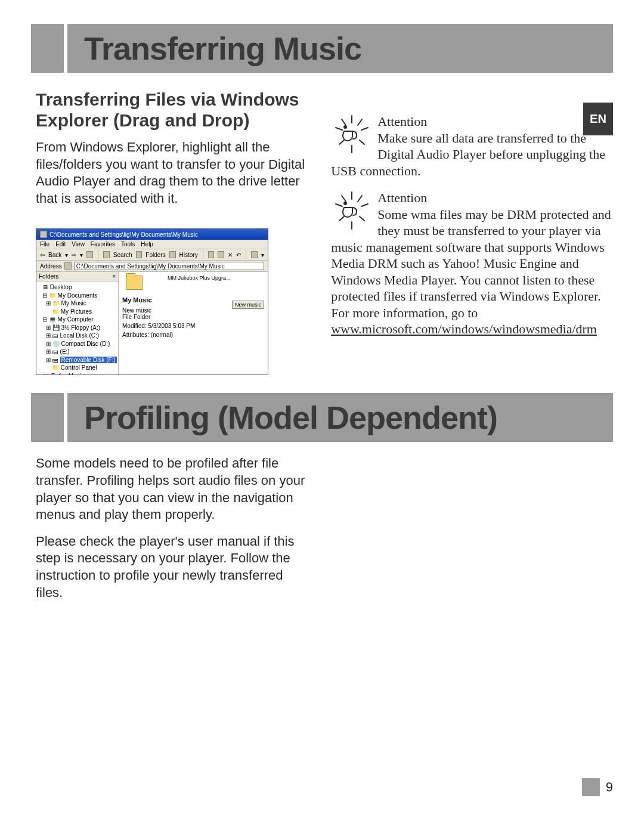 The height and width of the screenshot is (820, 644). I want to click on tree-removable: ⊞ 🖴 Removable Disk (F:), so click(81, 360).